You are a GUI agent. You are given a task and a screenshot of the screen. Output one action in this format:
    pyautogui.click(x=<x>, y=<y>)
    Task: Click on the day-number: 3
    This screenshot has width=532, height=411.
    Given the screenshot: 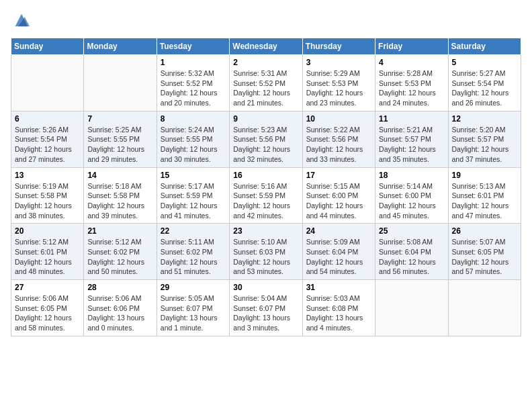 What is the action you would take?
    pyautogui.click(x=339, y=62)
    